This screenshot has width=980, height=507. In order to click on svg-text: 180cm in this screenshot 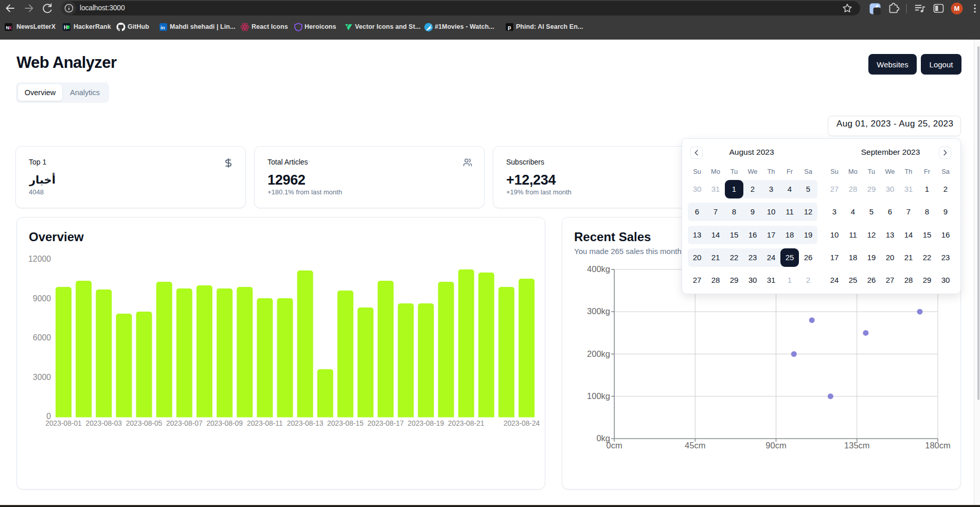, I will do `click(938, 445)`.